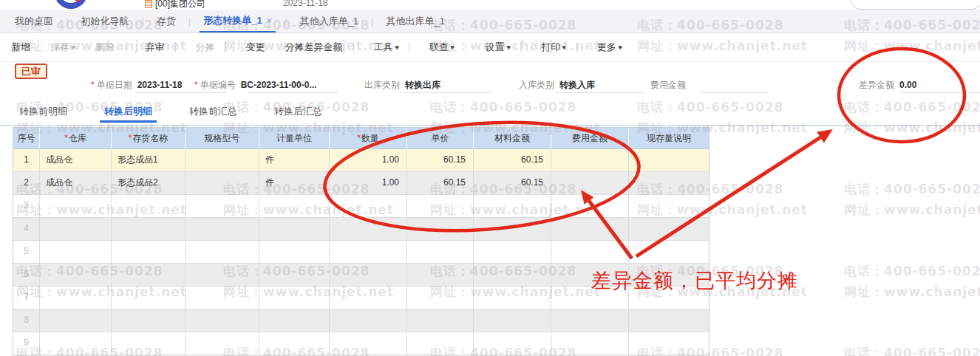 This screenshot has height=356, width=980. I want to click on table-row: 3, so click(361, 207).